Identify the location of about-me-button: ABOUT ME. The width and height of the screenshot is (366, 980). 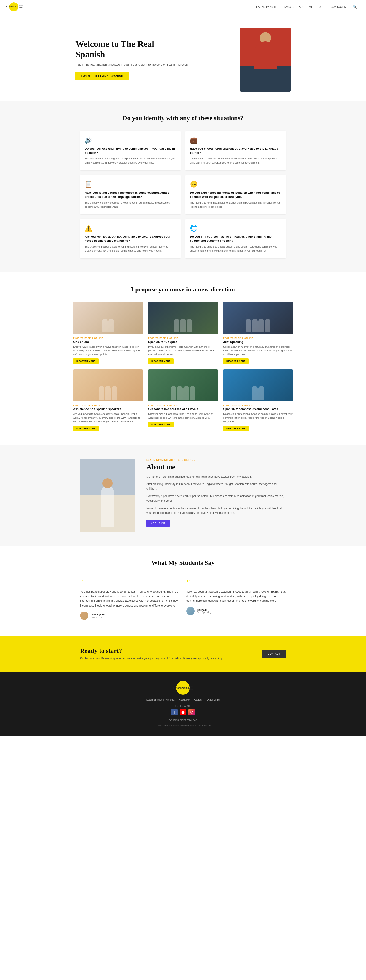
(158, 523).